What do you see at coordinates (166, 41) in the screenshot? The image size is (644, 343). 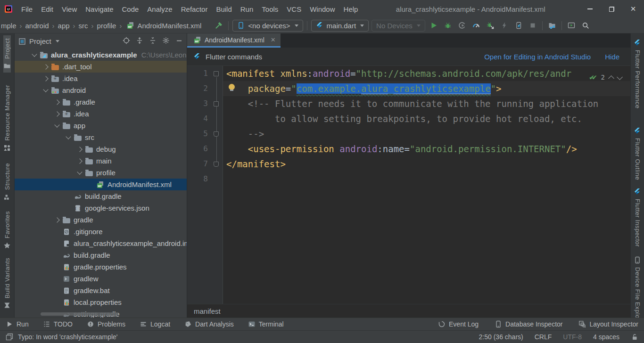 I see `settings-gear-button` at bounding box center [166, 41].